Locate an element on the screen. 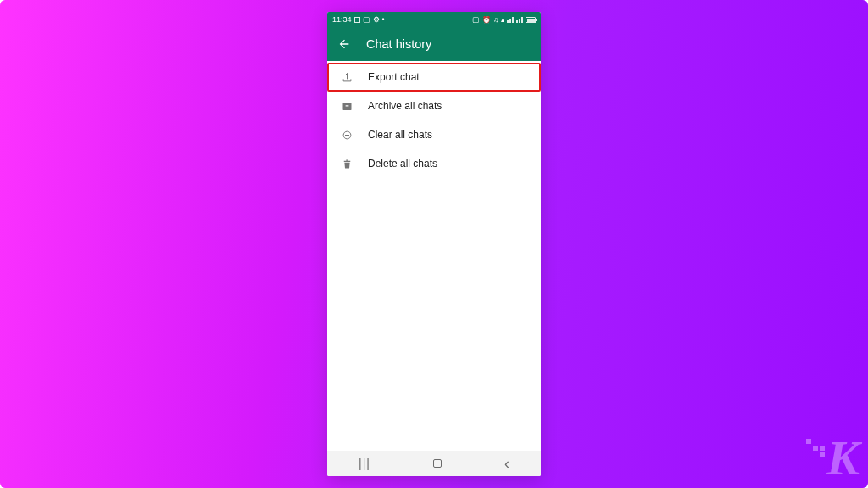 This screenshot has width=868, height=488. back-button is located at coordinates (344, 44).